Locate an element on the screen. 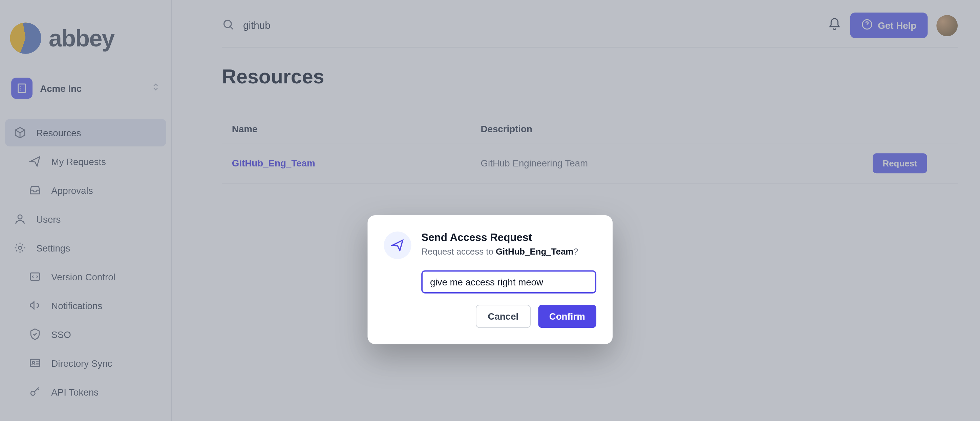  request-reason-input is located at coordinates (509, 282).